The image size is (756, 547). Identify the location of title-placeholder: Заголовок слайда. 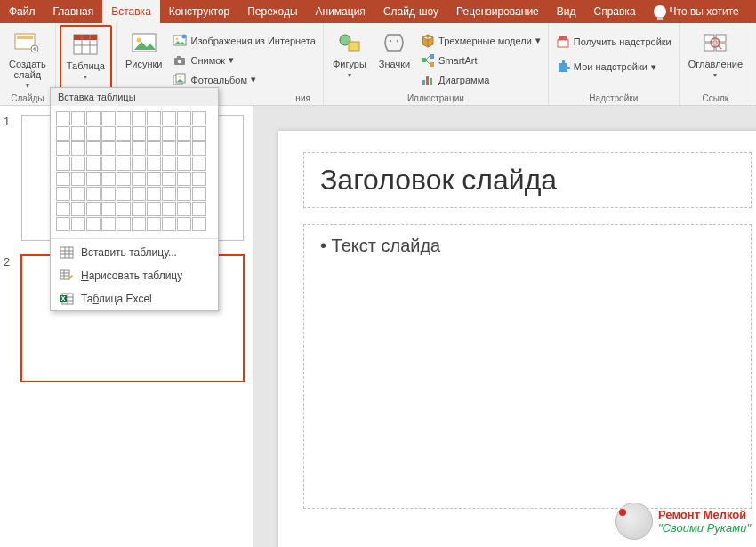
(527, 180).